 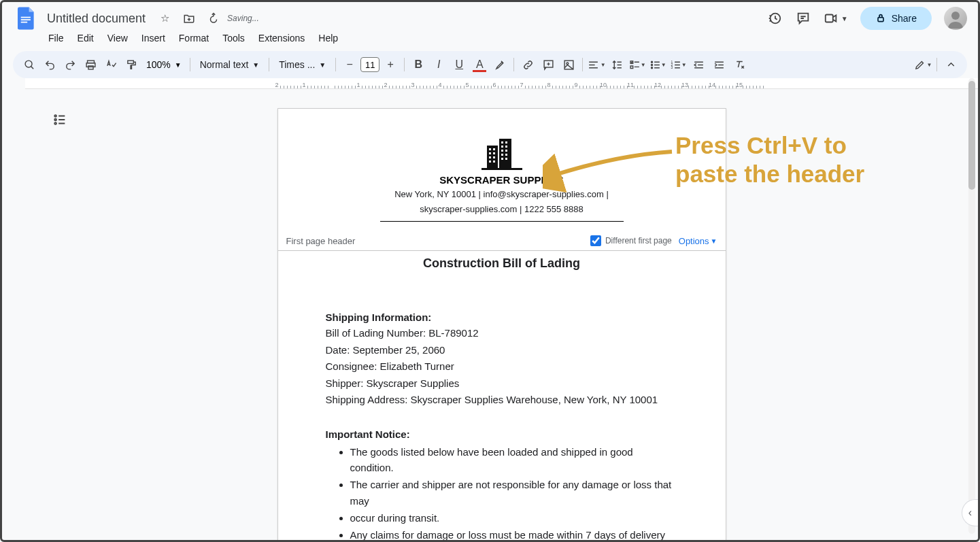 What do you see at coordinates (770, 160) in the screenshot?
I see `annotation-text: Press Ctrl+V to paste the header` at bounding box center [770, 160].